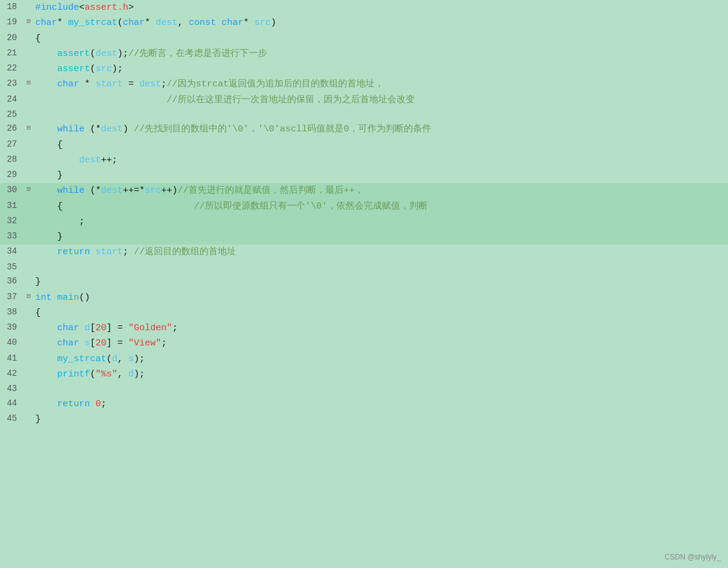  What do you see at coordinates (381, 375) in the screenshot?
I see `code-line: printf("%s", d);` at bounding box center [381, 375].